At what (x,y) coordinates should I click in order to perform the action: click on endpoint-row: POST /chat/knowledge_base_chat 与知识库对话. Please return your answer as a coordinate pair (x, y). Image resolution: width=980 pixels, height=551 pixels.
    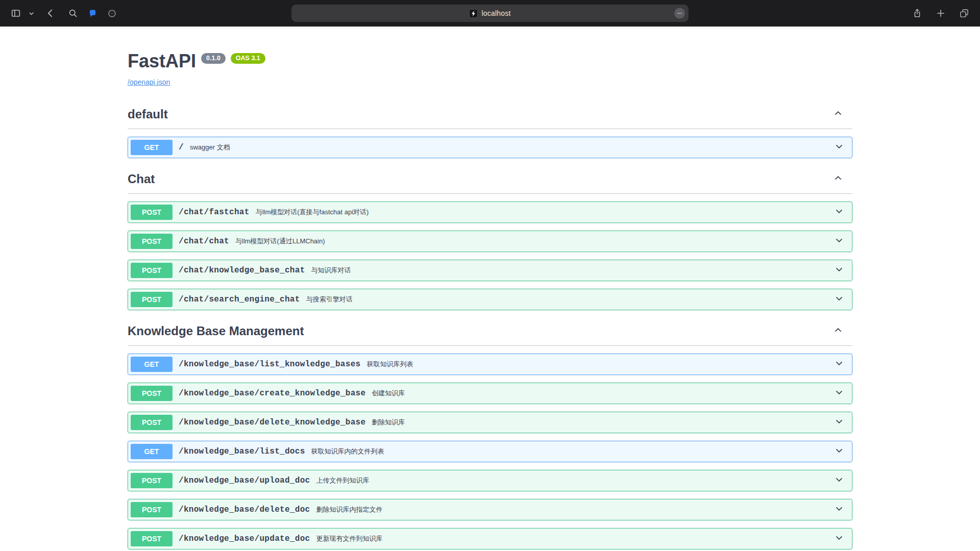
    Looking at the image, I should click on (490, 270).